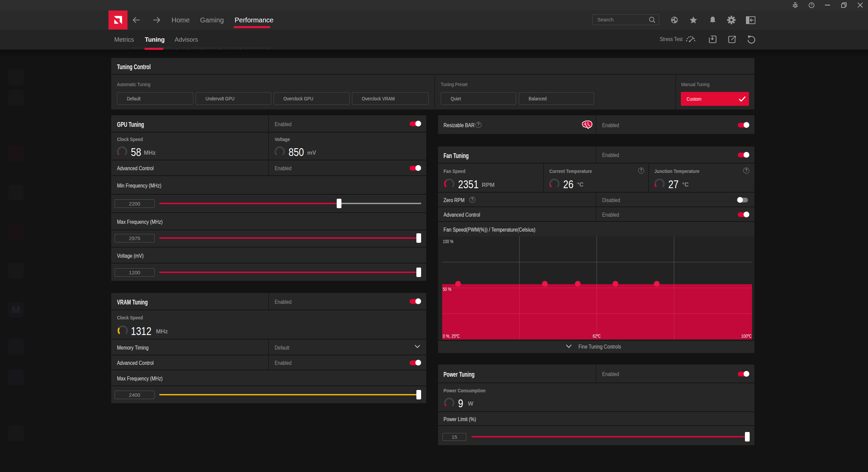  Describe the element at coordinates (447, 289) in the screenshot. I see `svg-text: 50 %` at that location.